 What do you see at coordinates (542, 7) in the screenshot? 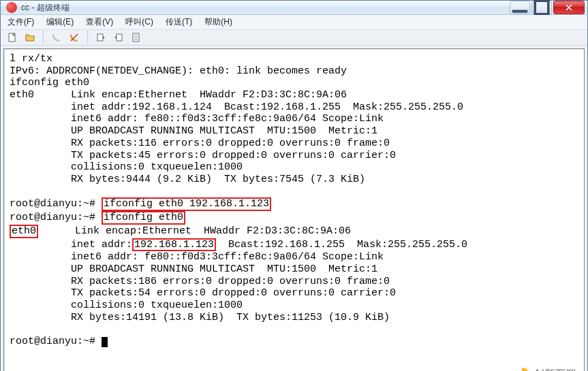
I see `maximize-button` at bounding box center [542, 7].